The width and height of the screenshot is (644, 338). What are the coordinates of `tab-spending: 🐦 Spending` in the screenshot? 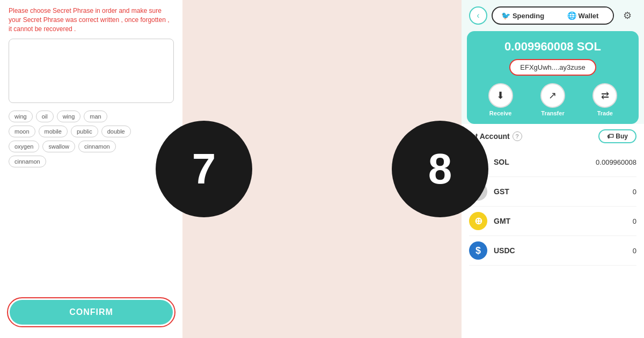 It's located at (523, 16).